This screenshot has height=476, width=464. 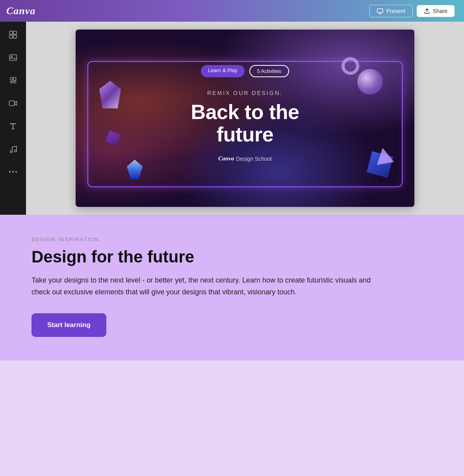 I want to click on slide-brand-logo: Canva, so click(x=226, y=159).